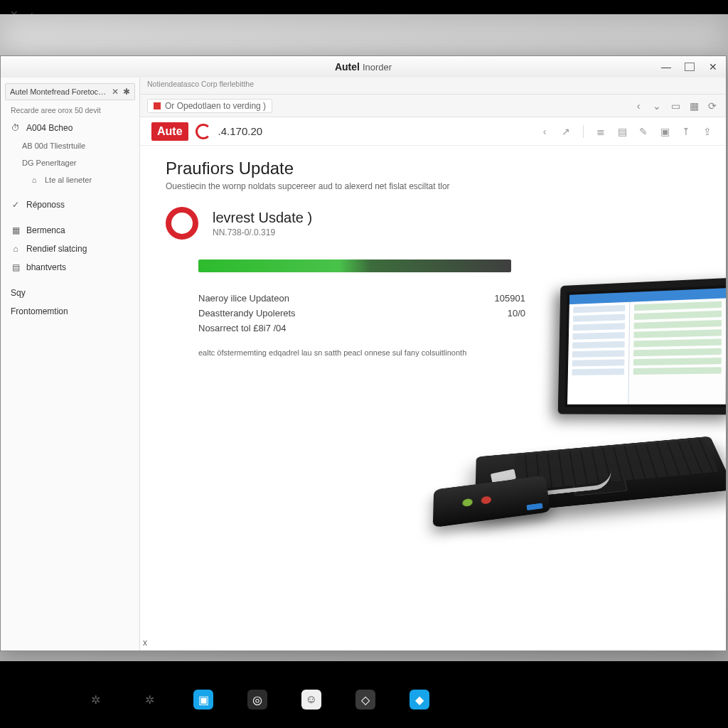  I want to click on sidebar-item-label: Frontomemtion, so click(40, 311).